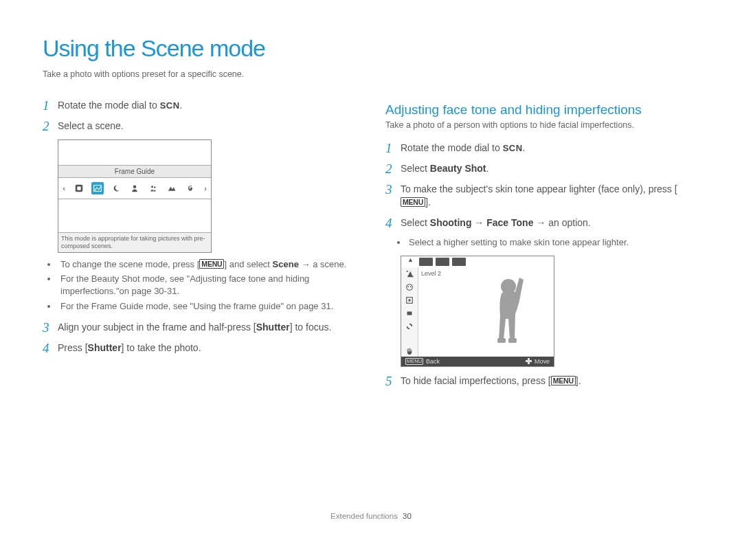  What do you see at coordinates (393, 381) in the screenshot?
I see `step-number: 5` at bounding box center [393, 381].